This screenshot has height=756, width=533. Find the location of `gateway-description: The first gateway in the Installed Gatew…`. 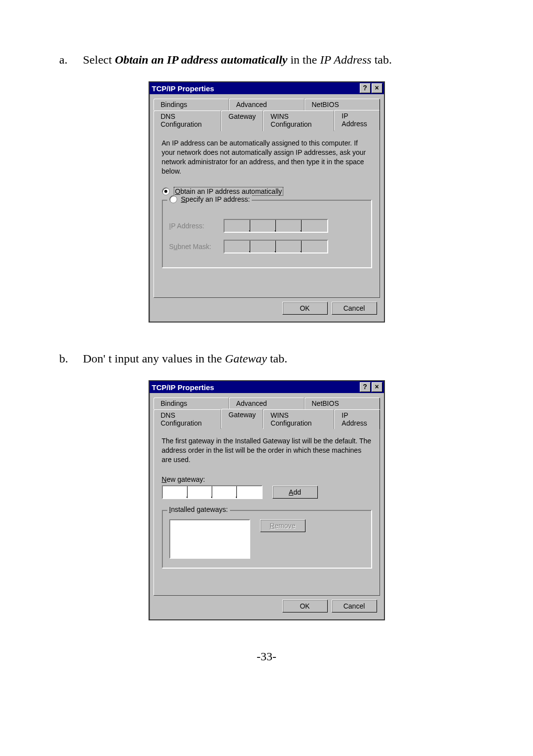

gateway-description: The first gateway in the Installed Gatew… is located at coordinates (266, 451).